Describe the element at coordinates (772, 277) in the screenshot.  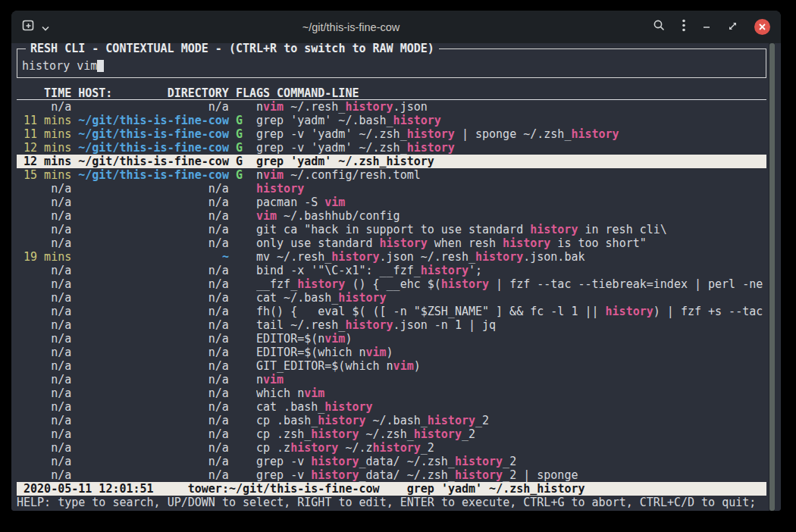
I see `scrollbar-thumb` at that location.